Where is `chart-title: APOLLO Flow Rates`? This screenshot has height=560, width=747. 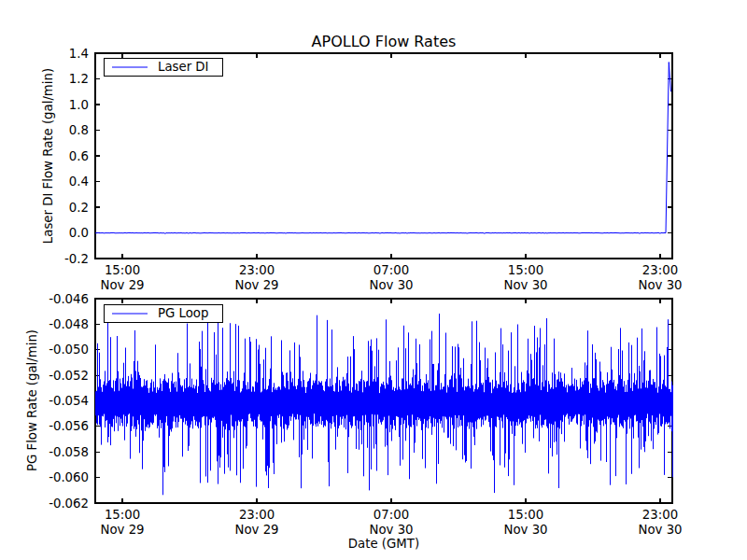 chart-title: APOLLO Flow Rates is located at coordinates (384, 41).